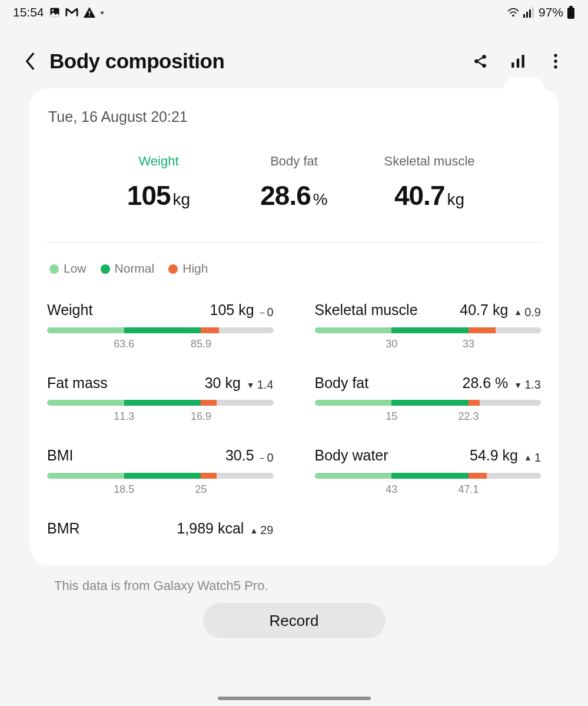 The height and width of the screenshot is (706, 588). Describe the element at coordinates (159, 195) in the screenshot. I see `summary-metric-value: 105kg` at that location.